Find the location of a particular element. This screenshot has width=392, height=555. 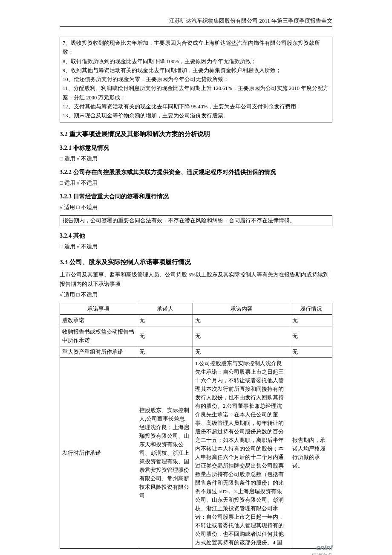

th-status: 履行情况 is located at coordinates (311, 309).